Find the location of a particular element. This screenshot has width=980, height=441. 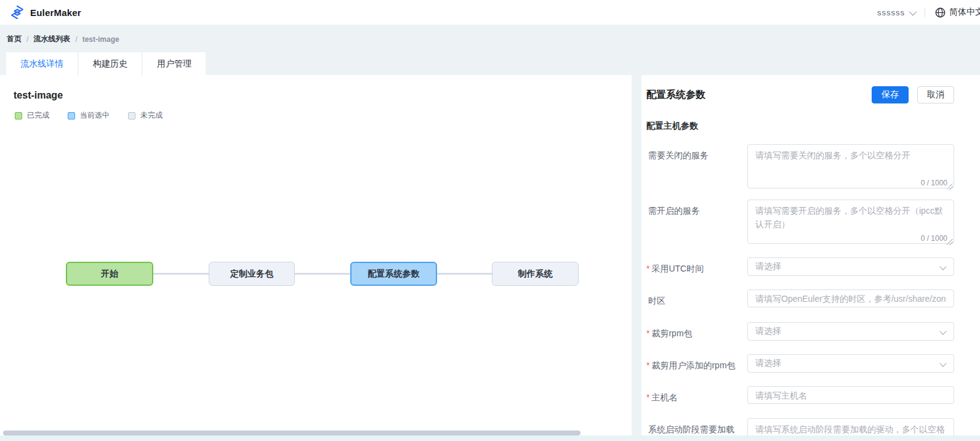

globe-icon is located at coordinates (941, 12).